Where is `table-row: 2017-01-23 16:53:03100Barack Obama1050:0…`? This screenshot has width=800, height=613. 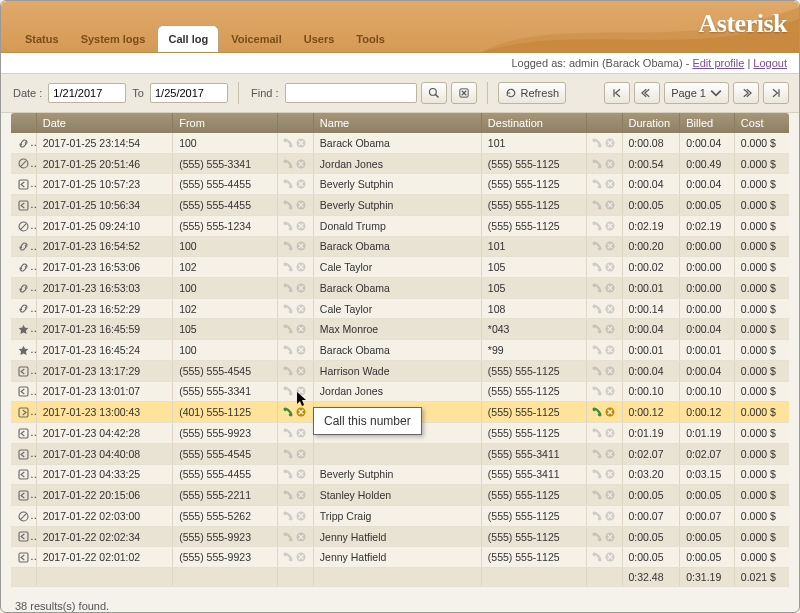 table-row: 2017-01-23 16:53:03100Barack Obama1050:0… is located at coordinates (400, 288).